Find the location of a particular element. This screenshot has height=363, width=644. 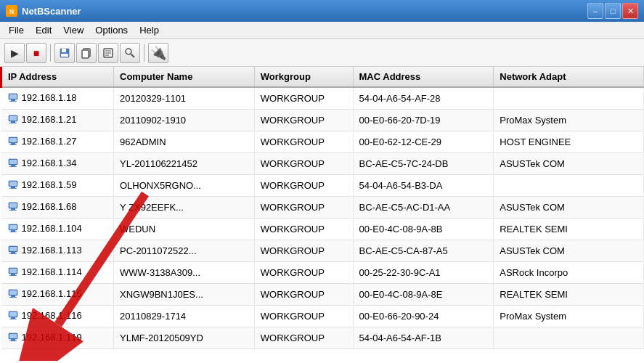

table-row: 192.168.1.104 WEDUNWORKGROUP00-E0-4C-08-… is located at coordinates (322, 229).